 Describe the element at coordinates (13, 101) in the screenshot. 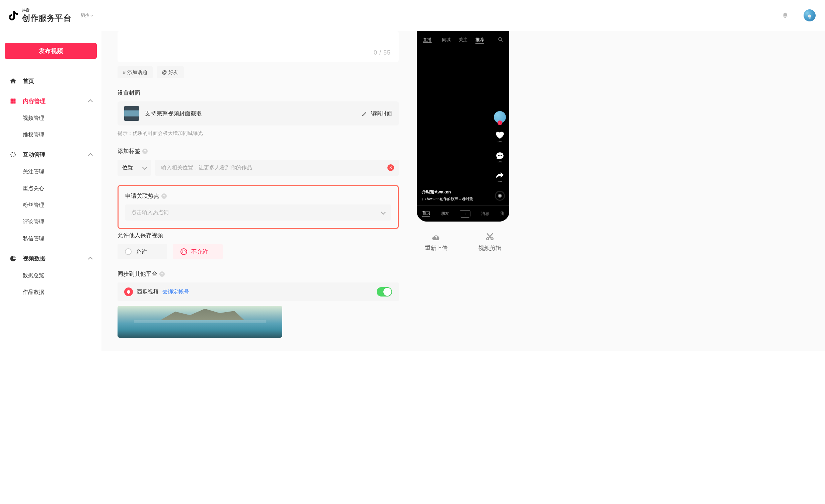

I see `grid-icon` at that location.